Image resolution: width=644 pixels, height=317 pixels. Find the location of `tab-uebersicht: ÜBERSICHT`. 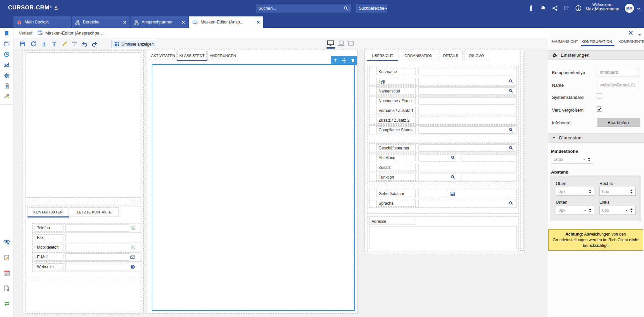

tab-uebersicht: ÜBERSICHT is located at coordinates (383, 56).